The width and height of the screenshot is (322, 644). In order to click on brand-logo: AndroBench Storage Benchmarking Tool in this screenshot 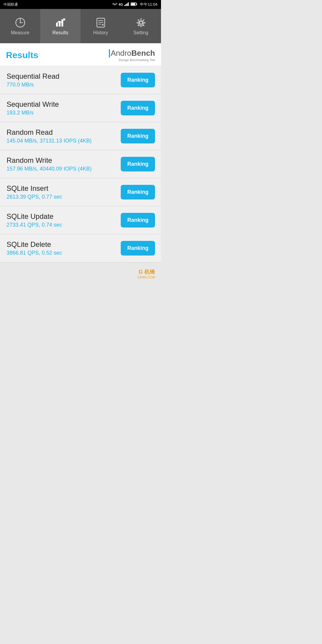, I will do `click(132, 55)`.